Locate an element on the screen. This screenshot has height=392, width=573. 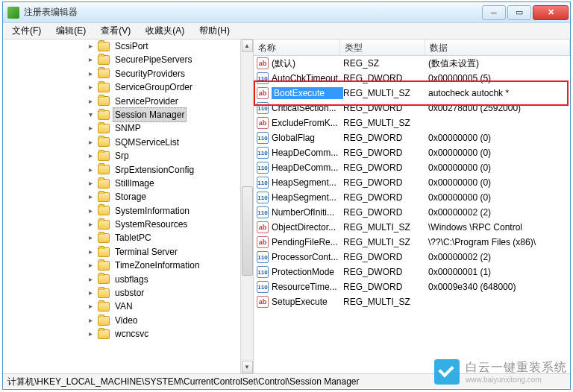
value-data: \Windows \RPC Control is located at coordinates (499, 227).